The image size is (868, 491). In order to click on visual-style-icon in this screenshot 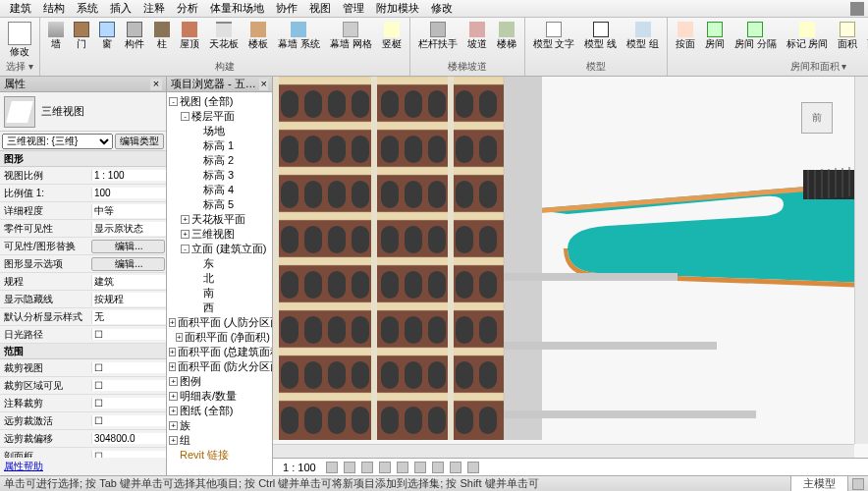, I will do `click(350, 467)`.